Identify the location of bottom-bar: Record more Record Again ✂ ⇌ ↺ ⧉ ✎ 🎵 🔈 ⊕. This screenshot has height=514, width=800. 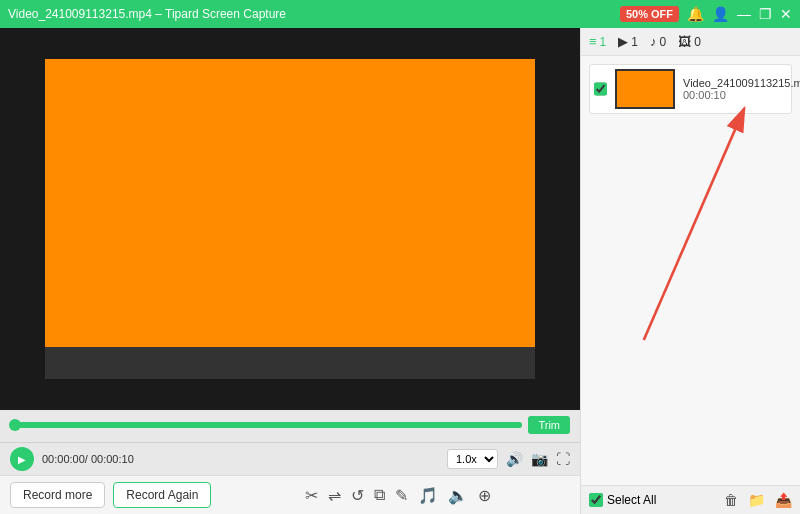
(290, 494).